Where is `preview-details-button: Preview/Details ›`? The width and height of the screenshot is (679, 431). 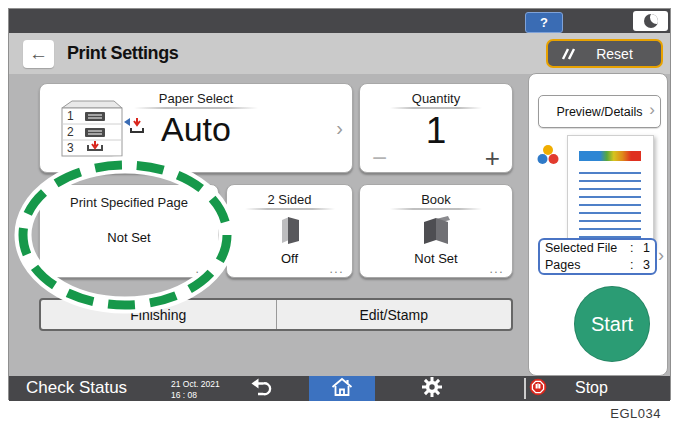 preview-details-button: Preview/Details › is located at coordinates (600, 112).